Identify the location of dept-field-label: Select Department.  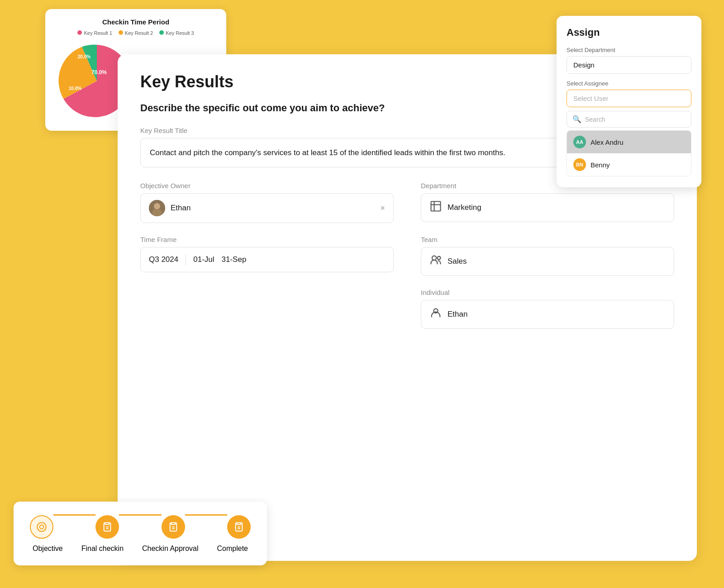
(629, 50).